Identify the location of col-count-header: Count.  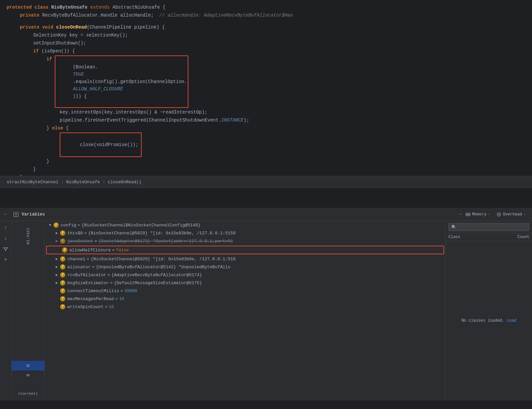
(519, 237).